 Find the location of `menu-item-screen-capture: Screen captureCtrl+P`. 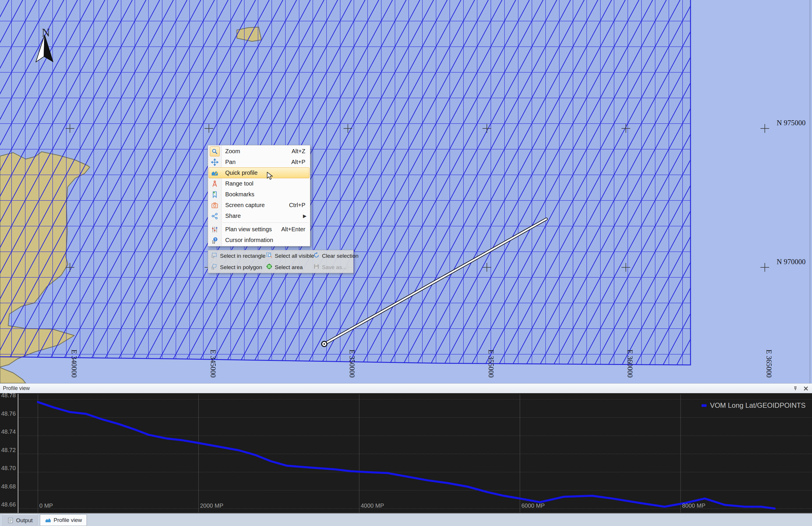

menu-item-screen-capture: Screen captureCtrl+P is located at coordinates (259, 205).